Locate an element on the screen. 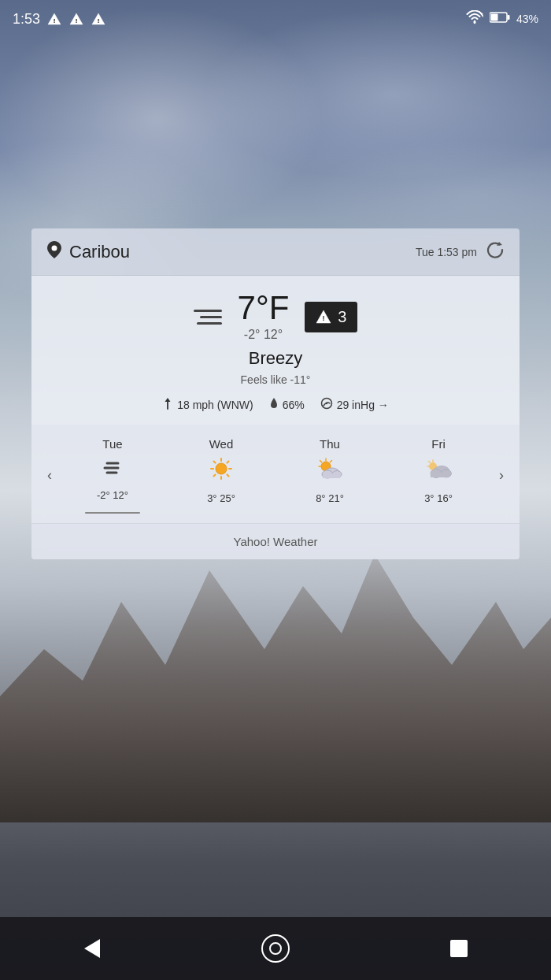 The height and width of the screenshot is (980, 551). temperature-block: 7°F -2° 12° is located at coordinates (264, 317).